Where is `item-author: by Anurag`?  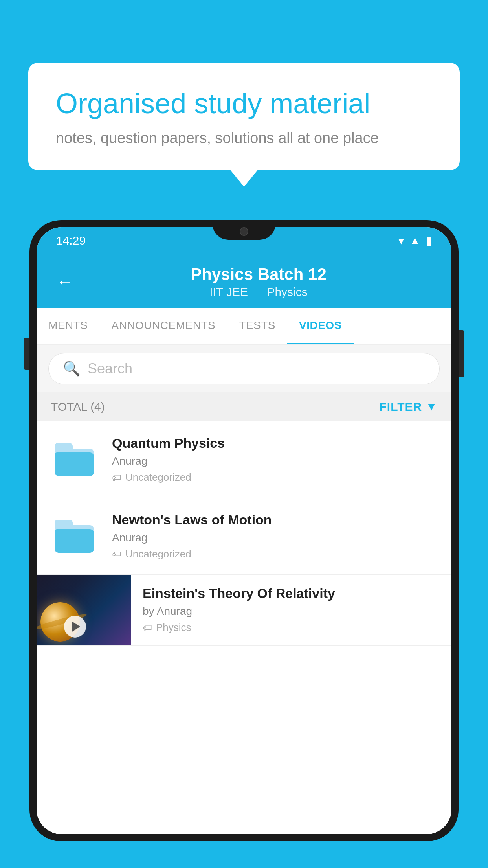
item-author: by Anurag is located at coordinates (291, 611).